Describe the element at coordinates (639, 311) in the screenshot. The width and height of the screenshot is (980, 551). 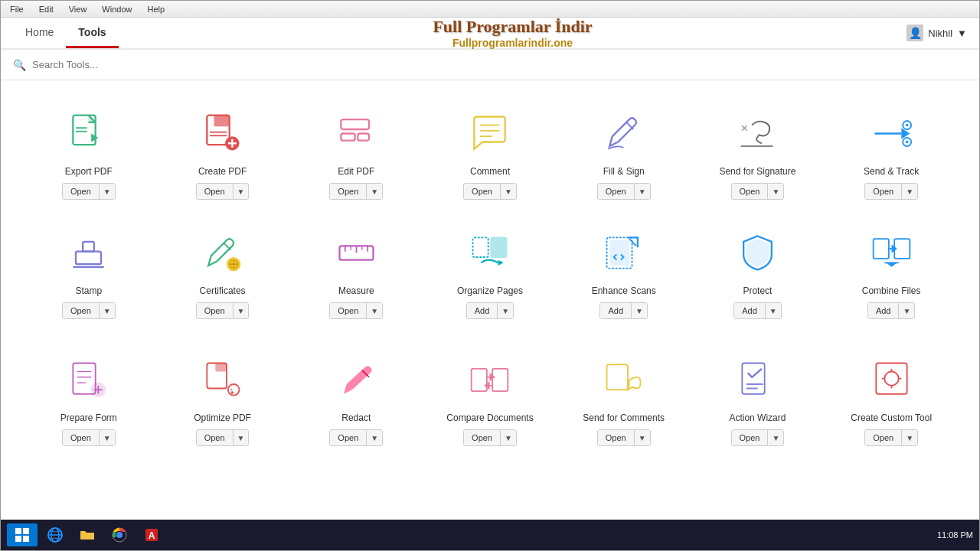
I see `enhance-scans-arrow-btn: ▼` at that location.